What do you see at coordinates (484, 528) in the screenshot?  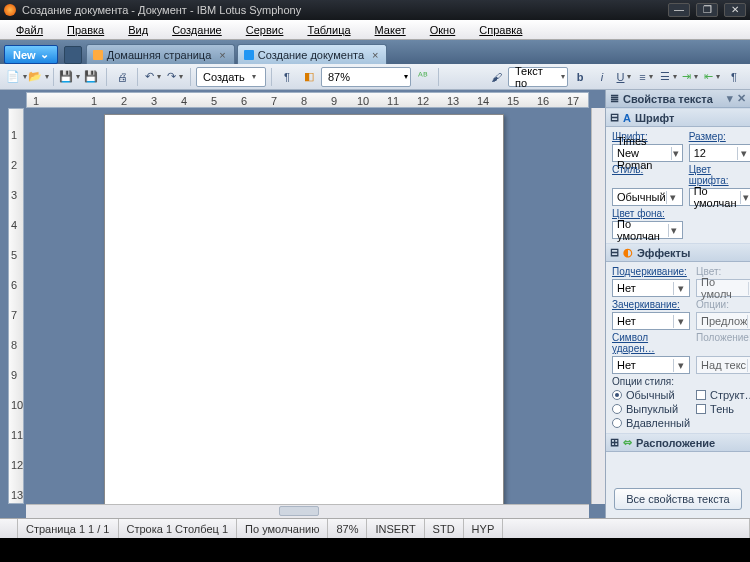 I see `status-hyp: HYP` at bounding box center [484, 528].